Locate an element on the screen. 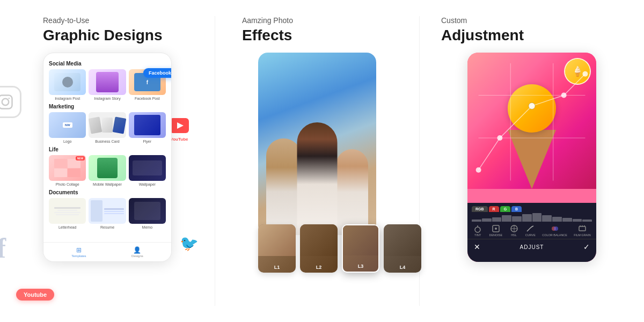 The width and height of the screenshot is (644, 322). label-resume: Resume is located at coordinates (107, 228).